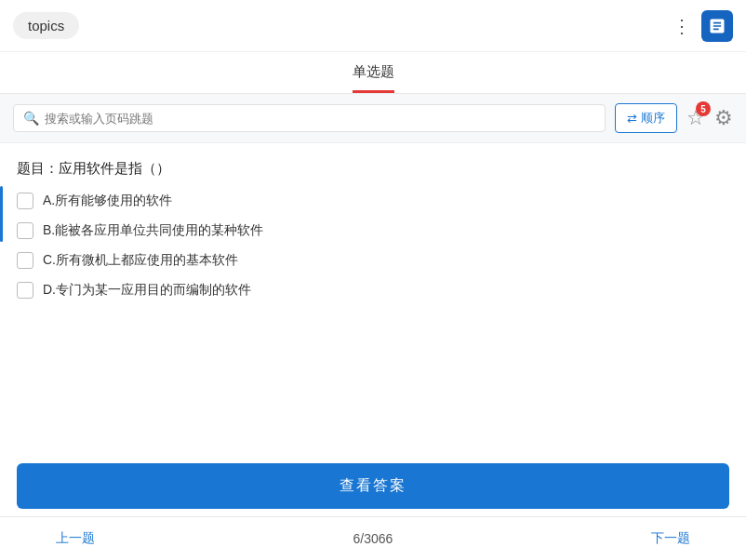 Image resolution: width=746 pixels, height=560 pixels. I want to click on option-item-d: D.专门为某一应用目的而编制的软件, so click(373, 290).